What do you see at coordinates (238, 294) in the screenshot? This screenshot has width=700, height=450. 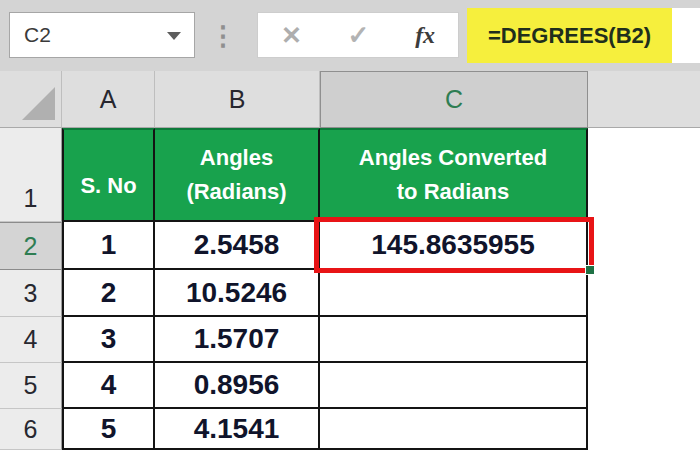 I see `cell-b3: 10.5246` at bounding box center [238, 294].